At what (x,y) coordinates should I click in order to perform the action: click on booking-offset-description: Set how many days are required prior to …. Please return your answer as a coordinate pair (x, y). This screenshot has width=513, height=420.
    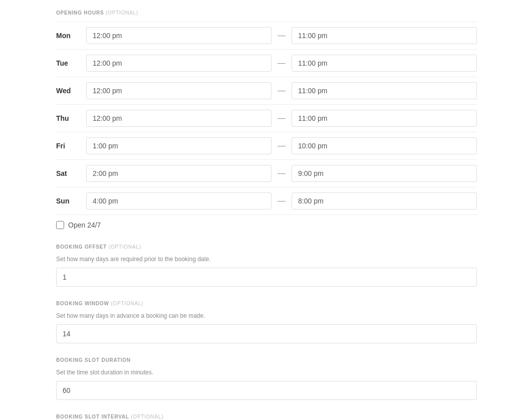
    Looking at the image, I should click on (267, 259).